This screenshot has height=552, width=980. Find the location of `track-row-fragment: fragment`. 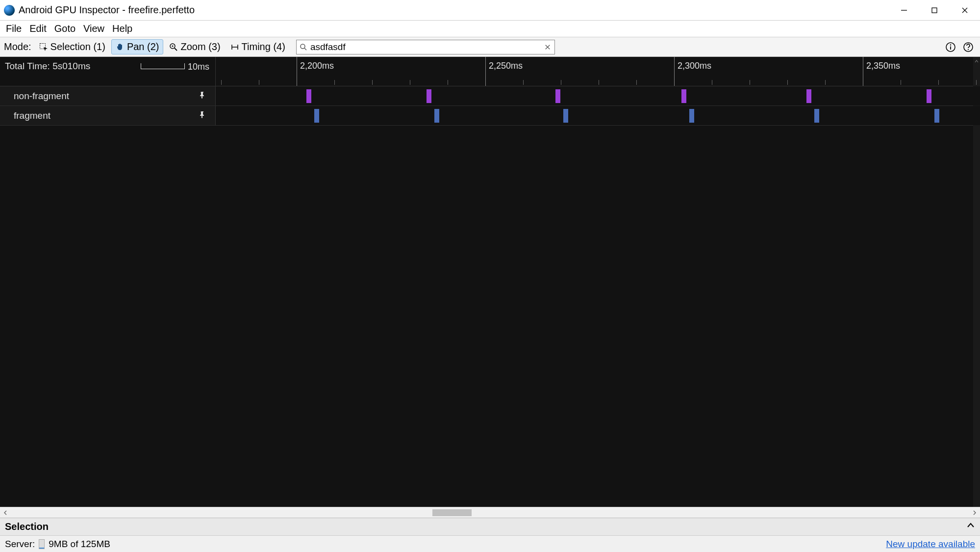

track-row-fragment: fragment is located at coordinates (490, 116).